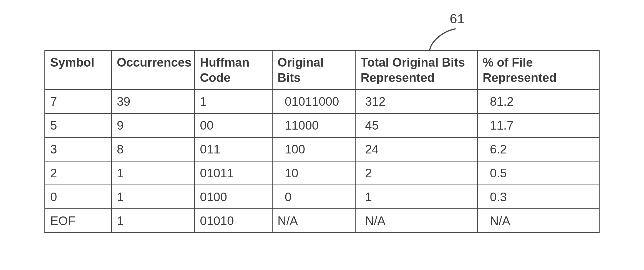 The image size is (644, 270). I want to click on cell-symbol: 2, so click(78, 173).